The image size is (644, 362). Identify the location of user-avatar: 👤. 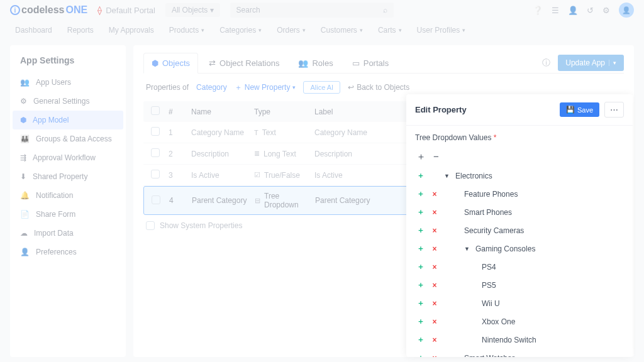
(626, 10).